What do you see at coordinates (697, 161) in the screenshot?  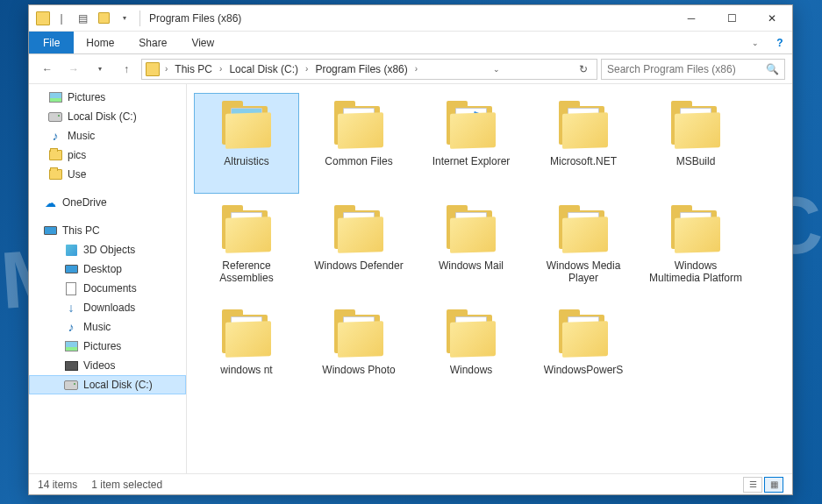 I see `folder-label: MSBuild` at bounding box center [697, 161].